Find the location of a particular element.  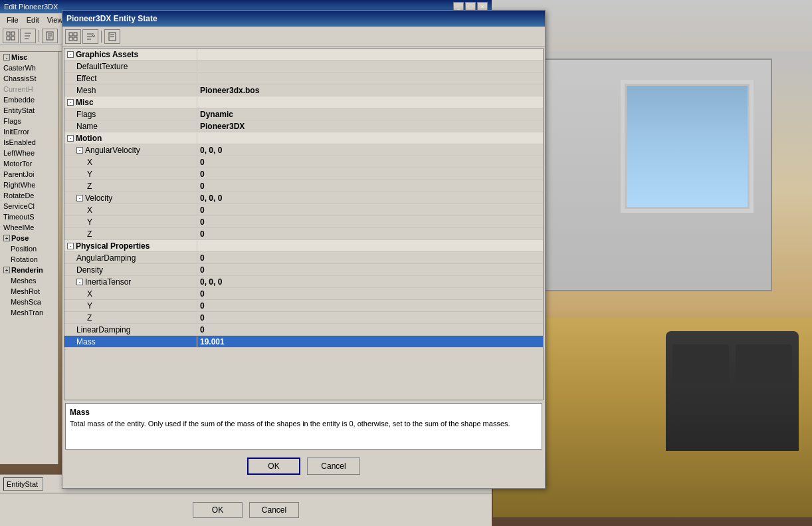

sidebar-item-timeouts: TimeoutS is located at coordinates (29, 217).